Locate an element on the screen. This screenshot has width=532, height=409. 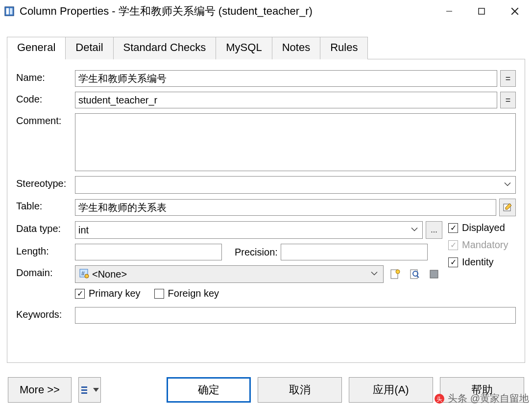
tools-menu-button is located at coordinates (90, 390).